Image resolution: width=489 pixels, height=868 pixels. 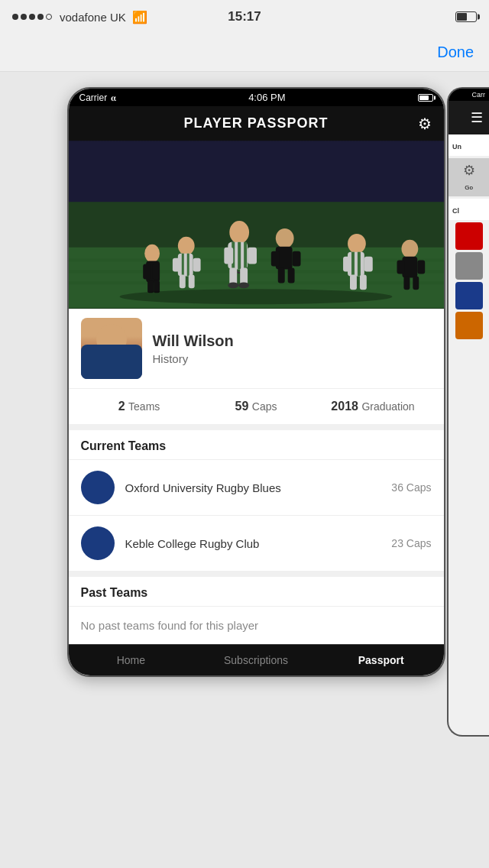 What do you see at coordinates (140, 17) in the screenshot?
I see `wifi-icon: 📶` at bounding box center [140, 17].